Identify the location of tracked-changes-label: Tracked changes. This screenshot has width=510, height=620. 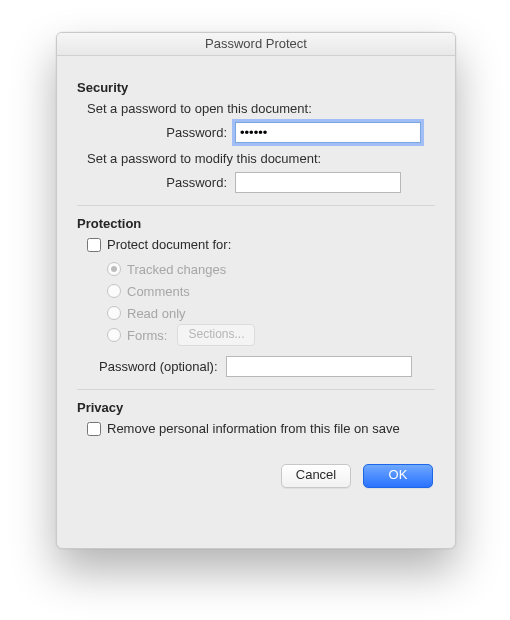
(176, 270).